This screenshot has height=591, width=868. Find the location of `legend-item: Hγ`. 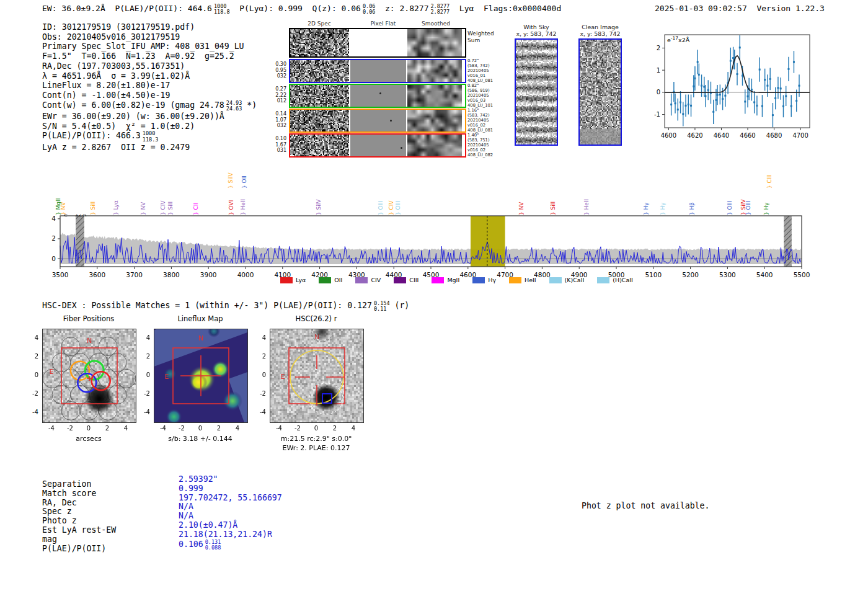

legend-item: Hγ is located at coordinates (484, 280).